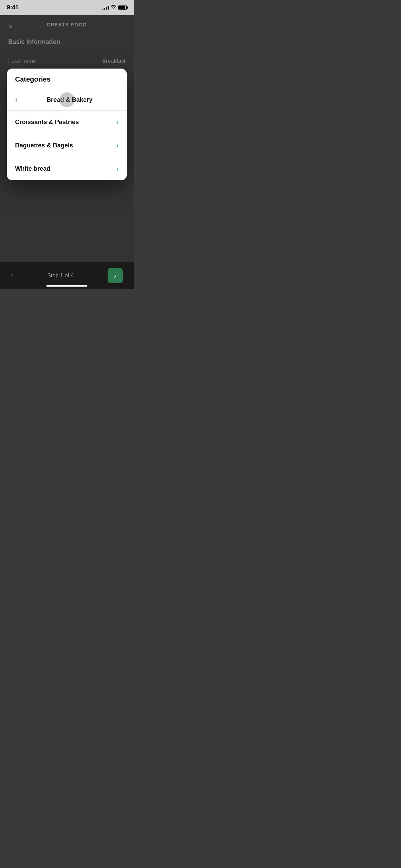 This screenshot has width=401, height=868. What do you see at coordinates (13, 8) in the screenshot?
I see `status-time: 9:41` at bounding box center [13, 8].